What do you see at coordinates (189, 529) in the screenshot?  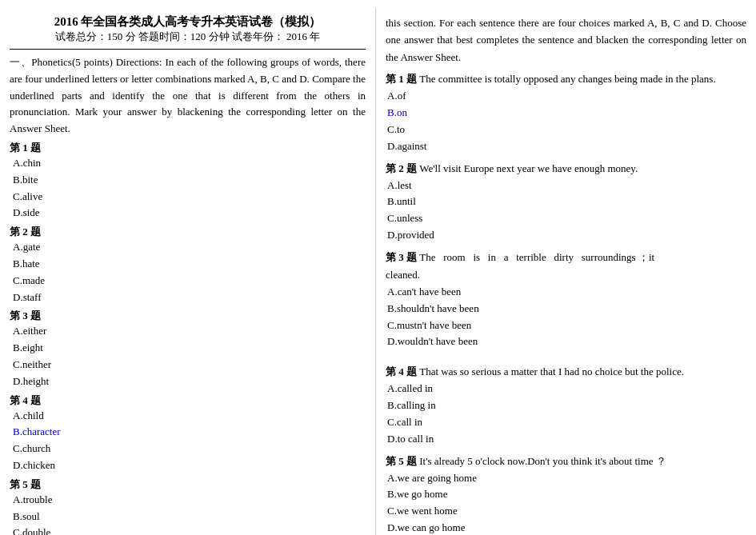 I see `answer-option: C.double` at bounding box center [189, 529].